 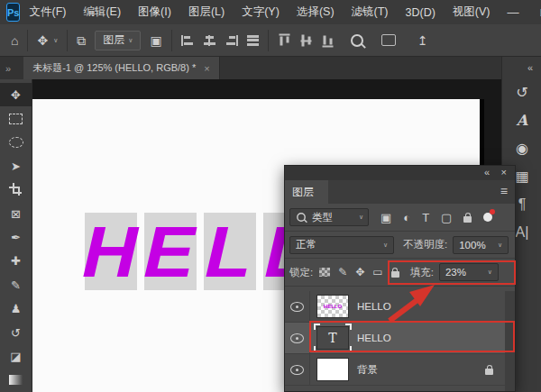 What do you see at coordinates (504, 172) in the screenshot?
I see `panel-close-icon: ×` at bounding box center [504, 172].